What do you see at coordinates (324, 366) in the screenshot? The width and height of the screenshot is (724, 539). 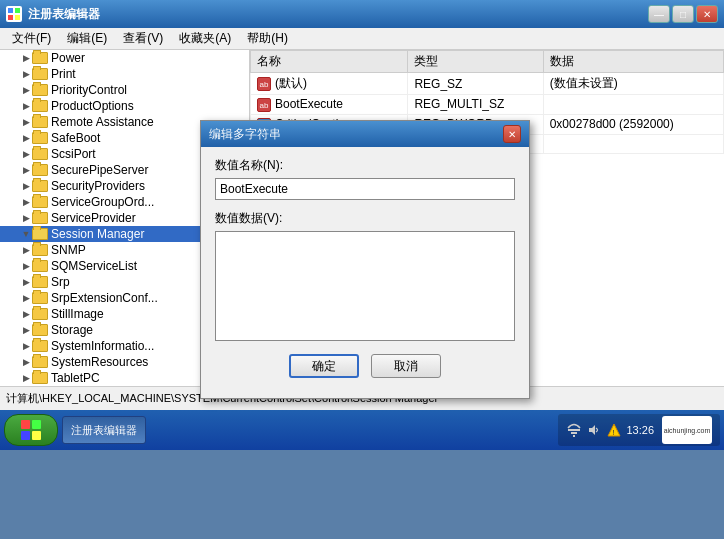 I see `dialog-confirm-button: 确定` at bounding box center [324, 366].